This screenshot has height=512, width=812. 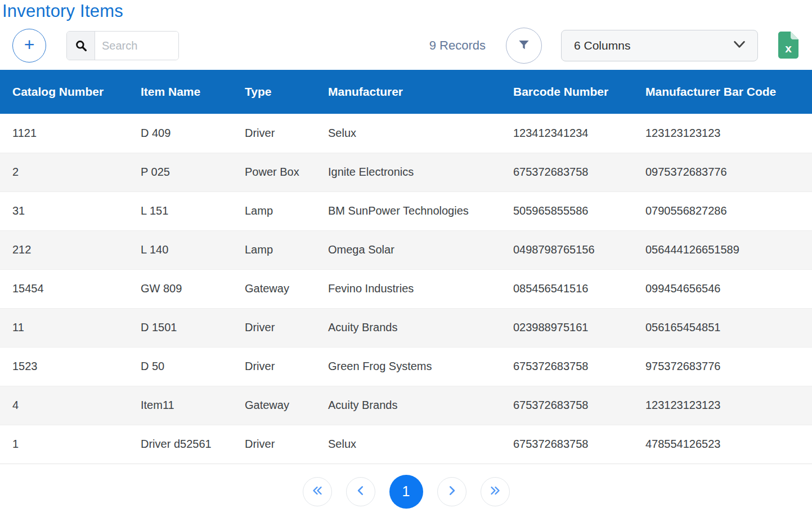 What do you see at coordinates (409, 366) in the screenshot?
I see `table-cell: Green Frog Systems` at bounding box center [409, 366].